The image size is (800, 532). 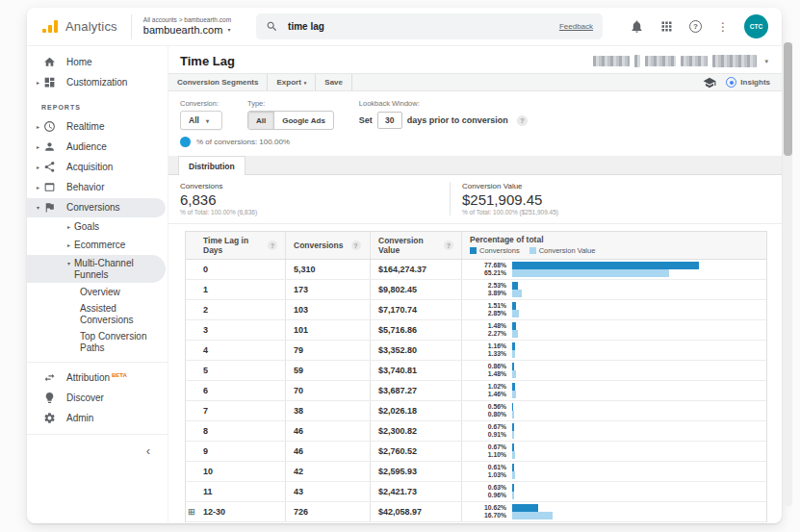 I want to click on sidebar-item-label: Top Conversion Paths, so click(x=121, y=342).